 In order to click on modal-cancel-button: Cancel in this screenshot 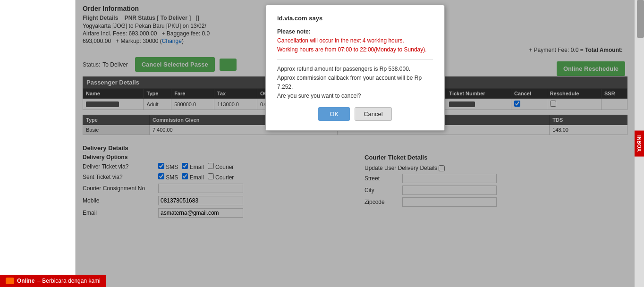, I will do `click(373, 114)`.